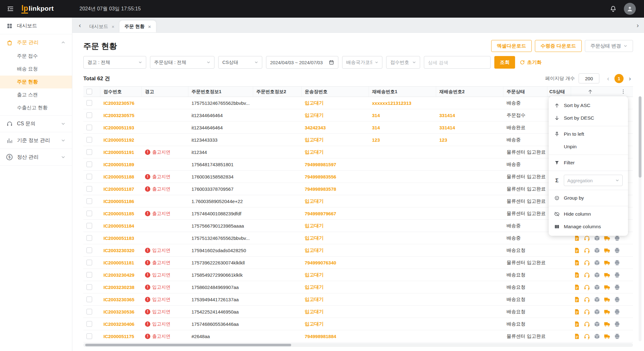 This screenshot has height=351, width=644. What do you see at coordinates (36, 157) in the screenshot?
I see `sidebar-item-settlement: $ 정산 관리` at bounding box center [36, 157].